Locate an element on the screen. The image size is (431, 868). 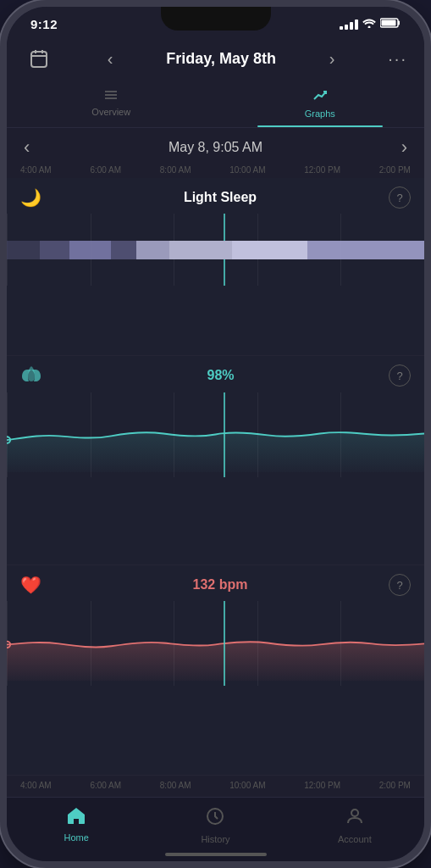
nav-date: Friday, May 8th is located at coordinates (221, 59).